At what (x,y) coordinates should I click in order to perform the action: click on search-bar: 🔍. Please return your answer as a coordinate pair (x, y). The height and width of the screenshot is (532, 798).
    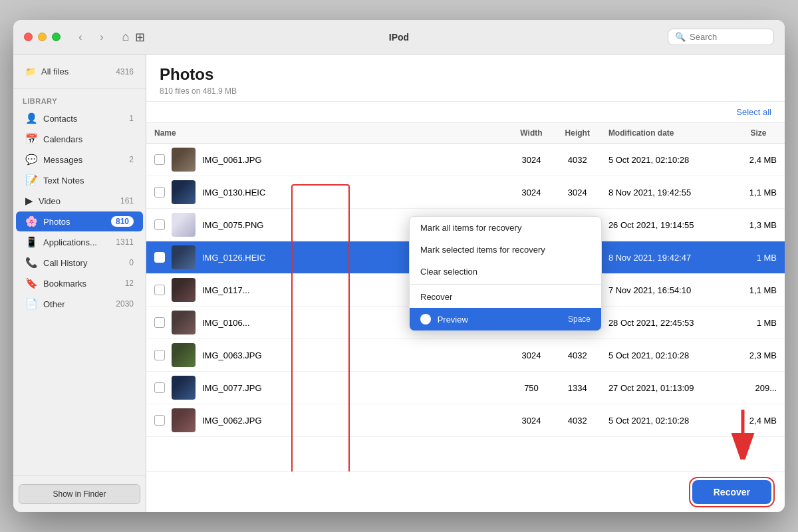
    Looking at the image, I should click on (721, 37).